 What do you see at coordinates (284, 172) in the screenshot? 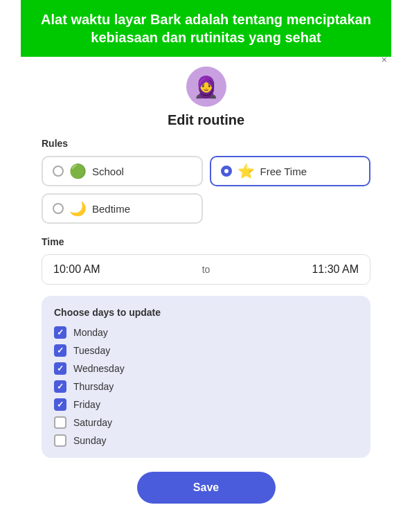
I see `freetime-label: Free Time` at bounding box center [284, 172].